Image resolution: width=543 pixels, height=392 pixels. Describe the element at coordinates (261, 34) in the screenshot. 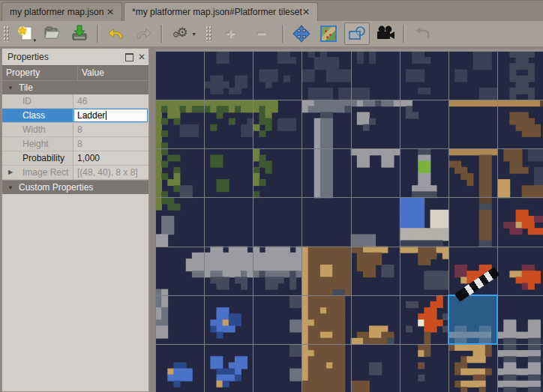

I see `minus-icon: −` at that location.